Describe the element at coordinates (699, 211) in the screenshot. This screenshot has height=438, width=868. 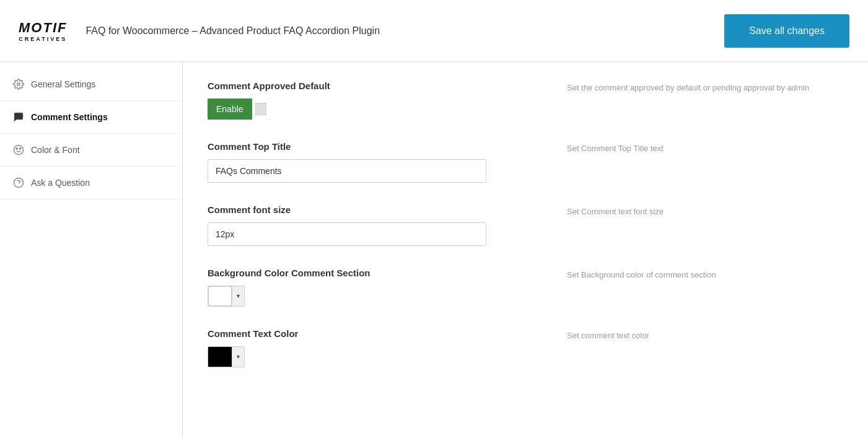
I see `settings-help-comment-font-size: Set Comment text font size` at that location.